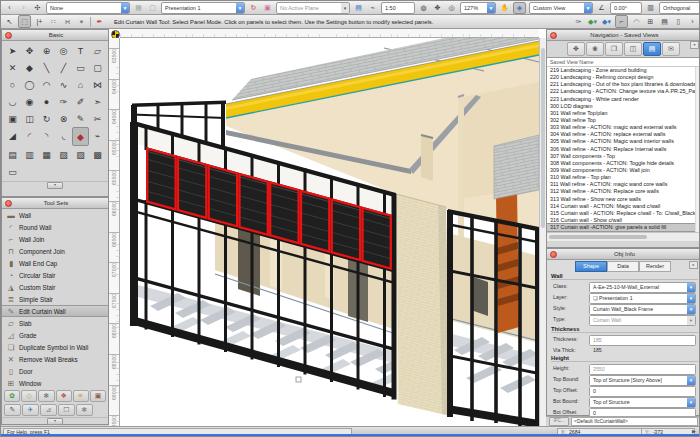 This screenshot has width=700, height=437. Describe the element at coordinates (634, 422) in the screenshot. I see `ifc-entity-field: <Default IfcCurtainWall>` at that location.